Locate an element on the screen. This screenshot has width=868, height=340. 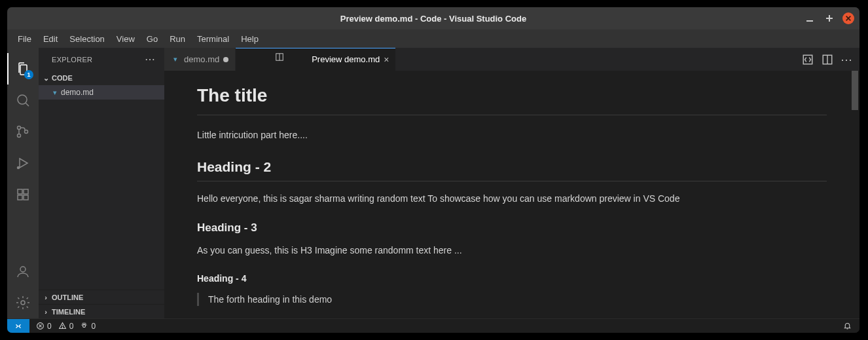
sidebar-outline-section: › OUTLINE is located at coordinates (101, 297).